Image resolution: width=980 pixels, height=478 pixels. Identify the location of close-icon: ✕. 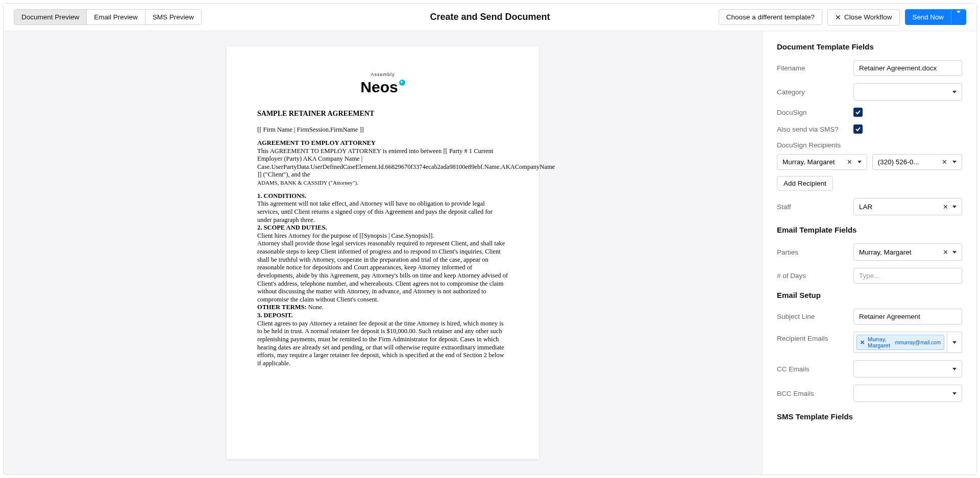
(838, 17).